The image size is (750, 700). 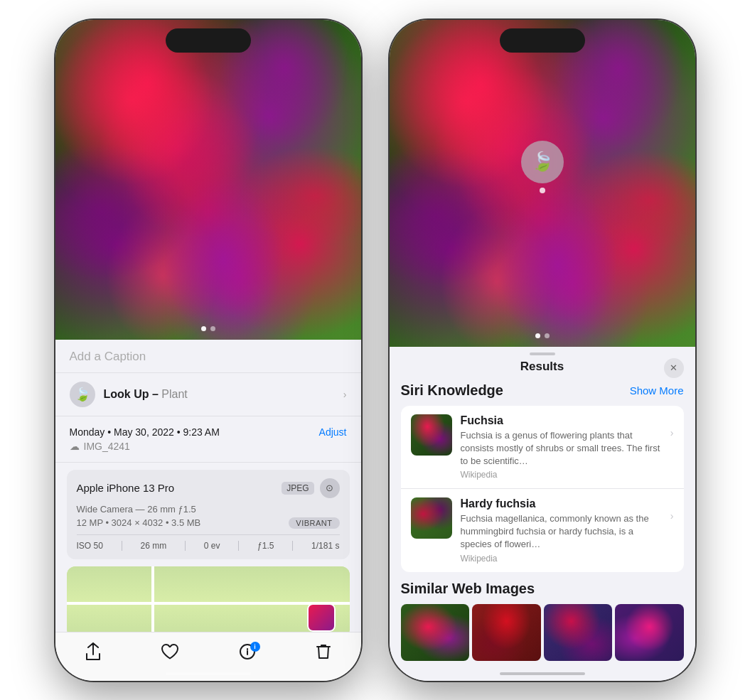 What do you see at coordinates (145, 432) in the screenshot?
I see `photo-date: Monday • May 30, 2022 • 9:23 AM` at bounding box center [145, 432].